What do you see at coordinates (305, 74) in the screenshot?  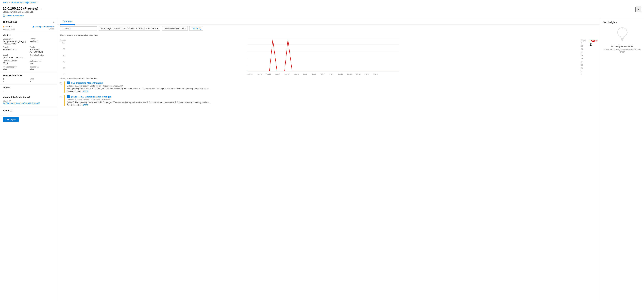 I see `svg-text: Sep 3` at bounding box center [305, 74].